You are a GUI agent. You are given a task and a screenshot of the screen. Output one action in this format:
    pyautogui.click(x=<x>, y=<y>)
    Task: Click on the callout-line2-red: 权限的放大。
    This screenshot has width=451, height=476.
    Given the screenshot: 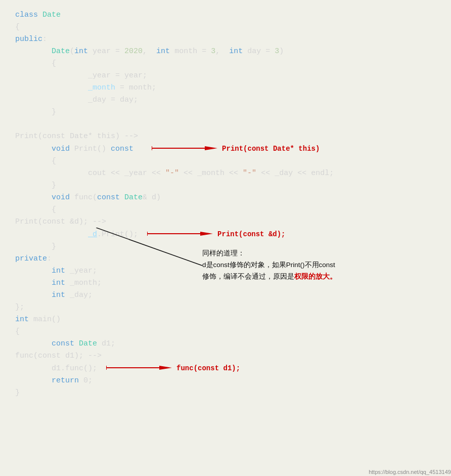 What is the action you would take?
    pyautogui.click(x=315, y=276)
    